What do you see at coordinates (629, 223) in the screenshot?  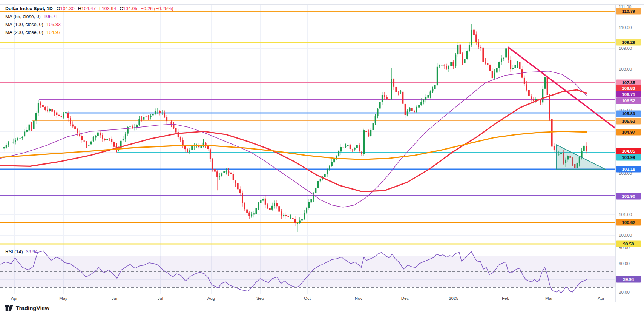 I see `price-level-badge: 100.62` at bounding box center [629, 223].